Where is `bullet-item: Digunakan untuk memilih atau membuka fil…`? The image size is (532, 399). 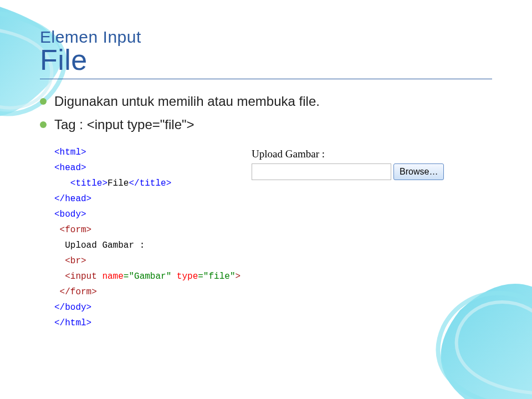 bullet-item: Digunakan untuk memilih atau membuka fil… is located at coordinates (266, 101).